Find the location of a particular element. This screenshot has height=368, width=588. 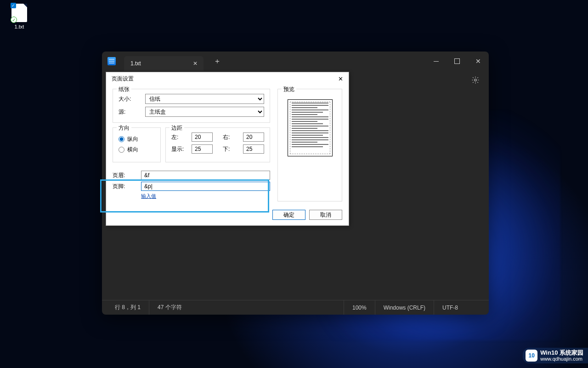

portrait-radio: 纵向 is located at coordinates (137, 139).